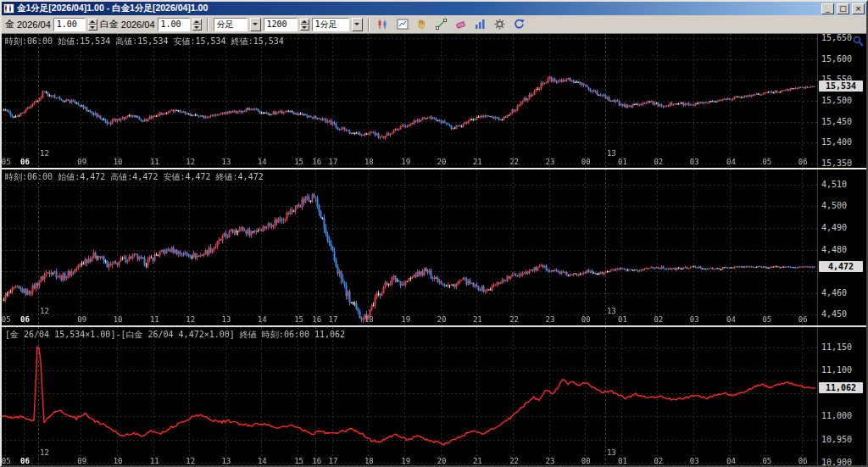 Image resolution: width=868 pixels, height=467 pixels. I want to click on platinum-multiplier-input: 1.00, so click(174, 25).